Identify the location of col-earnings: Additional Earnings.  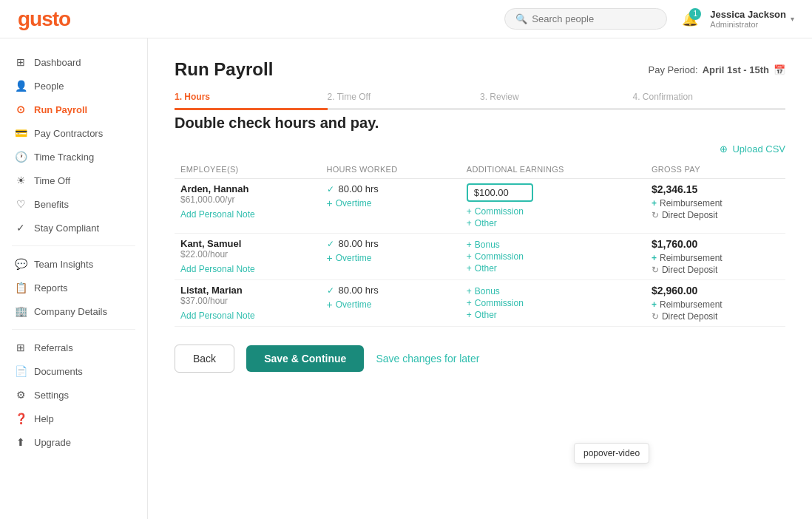
(553, 170).